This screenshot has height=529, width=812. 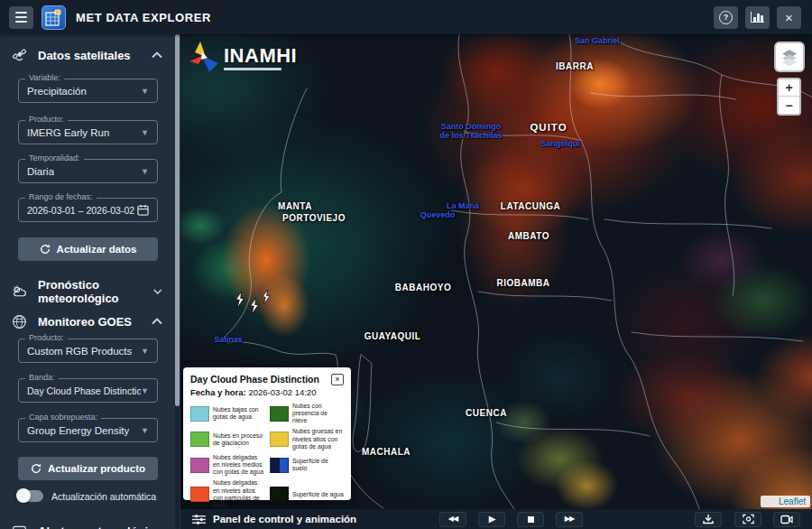 I want to click on app-logo, so click(x=54, y=18).